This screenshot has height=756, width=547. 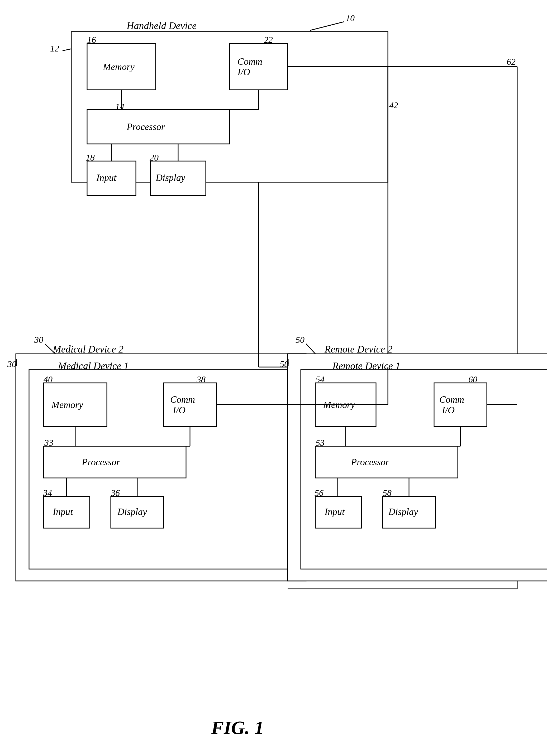 I want to click on remote-comm-label1: Comm, so click(x=452, y=399).